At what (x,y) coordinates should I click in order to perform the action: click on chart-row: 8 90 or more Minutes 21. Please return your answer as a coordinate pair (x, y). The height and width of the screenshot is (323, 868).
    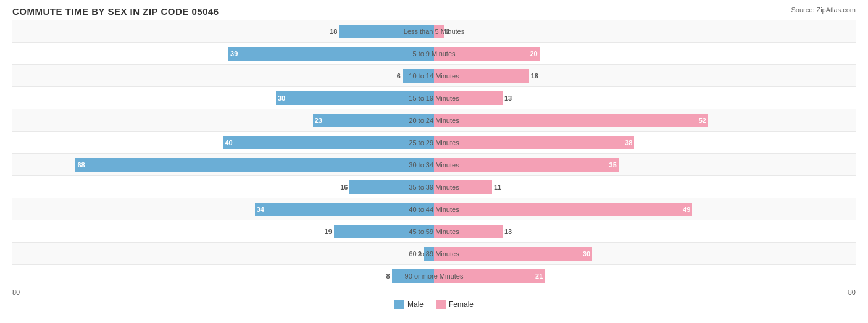
    Looking at the image, I should click on (434, 276).